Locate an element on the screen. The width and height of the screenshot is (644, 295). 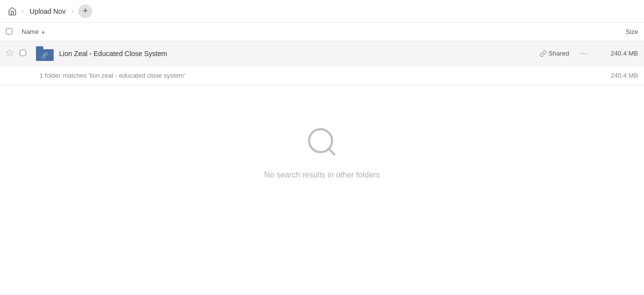
empty-search-icon is located at coordinates (322, 143).